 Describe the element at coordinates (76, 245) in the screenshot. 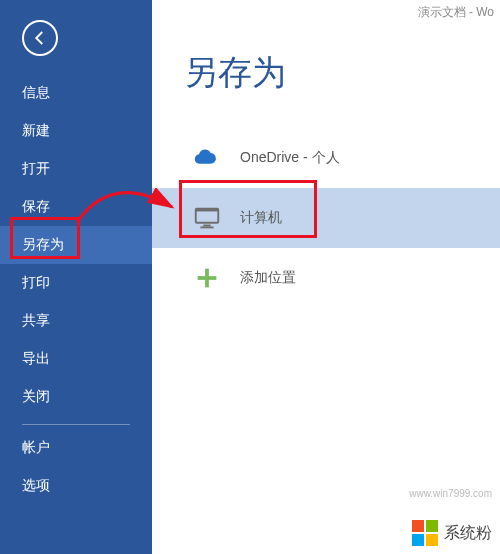

I see `sidebar-item-4: 另存为` at that location.